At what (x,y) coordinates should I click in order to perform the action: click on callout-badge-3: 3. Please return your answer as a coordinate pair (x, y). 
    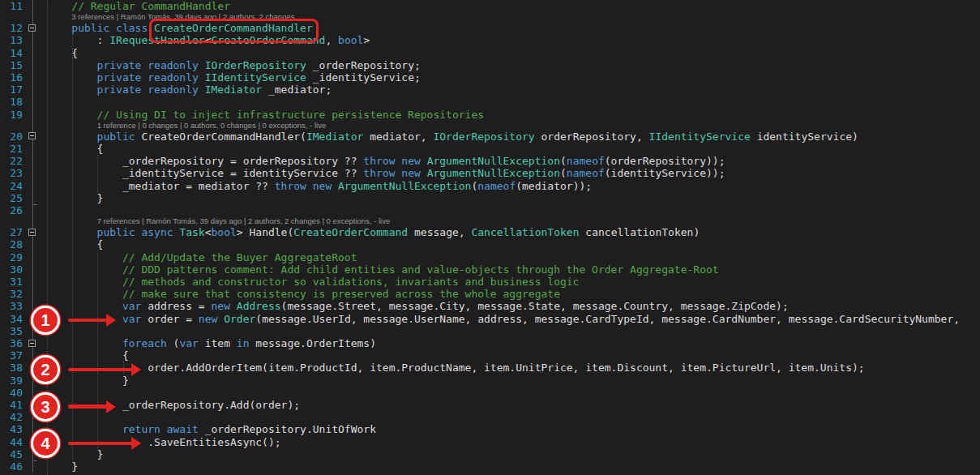
    Looking at the image, I should click on (45, 407).